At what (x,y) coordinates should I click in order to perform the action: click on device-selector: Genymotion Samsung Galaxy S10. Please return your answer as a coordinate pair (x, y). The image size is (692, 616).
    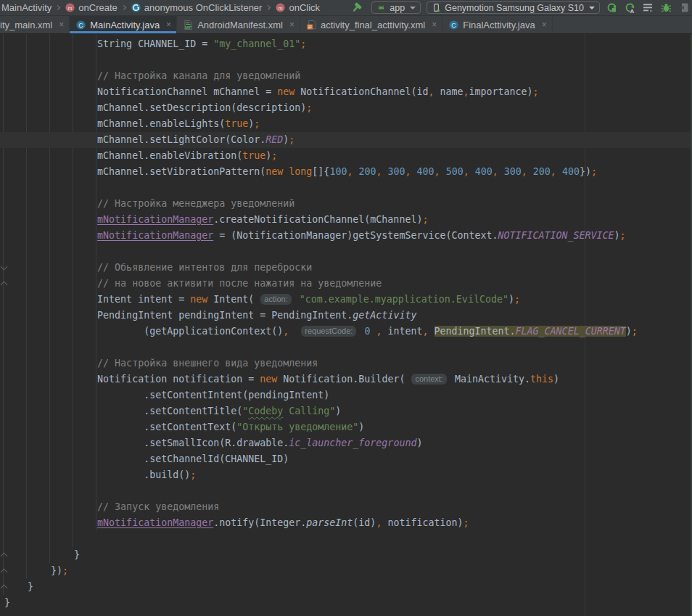
    Looking at the image, I should click on (514, 7).